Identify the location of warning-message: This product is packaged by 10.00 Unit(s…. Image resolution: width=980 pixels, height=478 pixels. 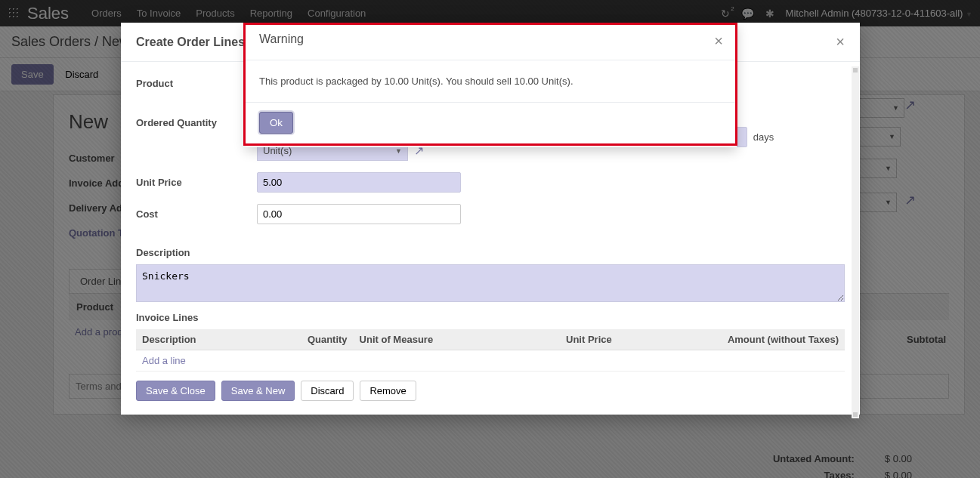
(491, 82).